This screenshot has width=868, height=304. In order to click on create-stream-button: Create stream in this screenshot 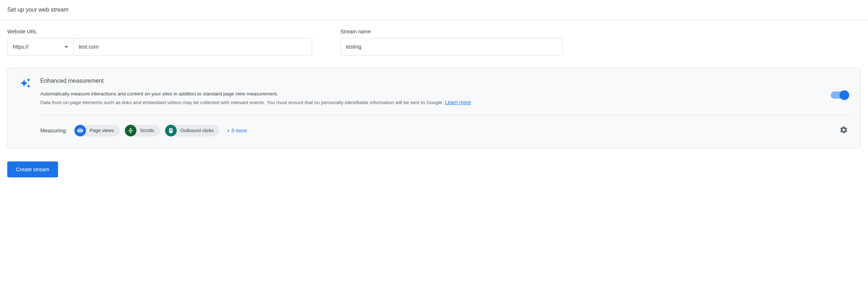, I will do `click(33, 169)`.